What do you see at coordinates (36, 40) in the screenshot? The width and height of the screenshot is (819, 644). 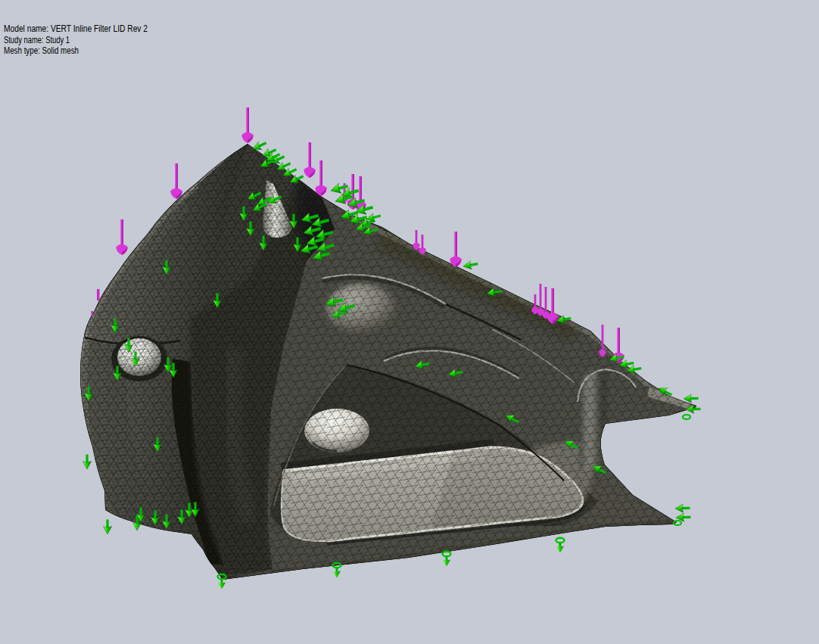 I see `svg-text: Study name: Study 1` at bounding box center [36, 40].